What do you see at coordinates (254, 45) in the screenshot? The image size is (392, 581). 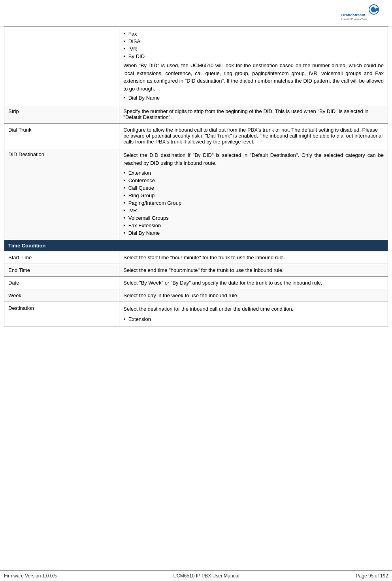 I see `fax-list: Fax DISA IVR By DID` at bounding box center [254, 45].